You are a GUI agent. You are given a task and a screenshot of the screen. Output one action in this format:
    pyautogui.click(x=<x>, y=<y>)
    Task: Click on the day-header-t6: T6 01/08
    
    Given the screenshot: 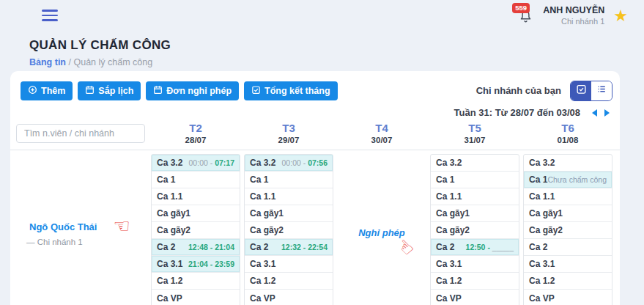 What is the action you would take?
    pyautogui.click(x=568, y=133)
    